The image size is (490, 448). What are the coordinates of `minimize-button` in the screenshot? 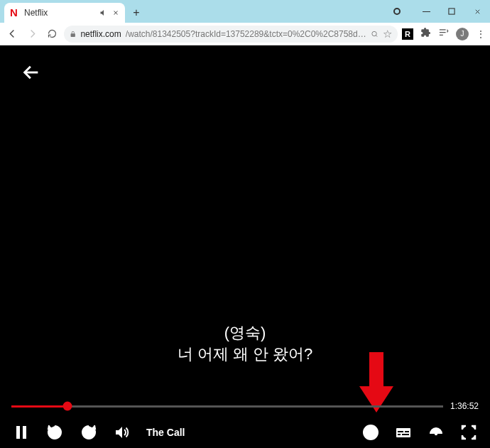 It's located at (426, 11).